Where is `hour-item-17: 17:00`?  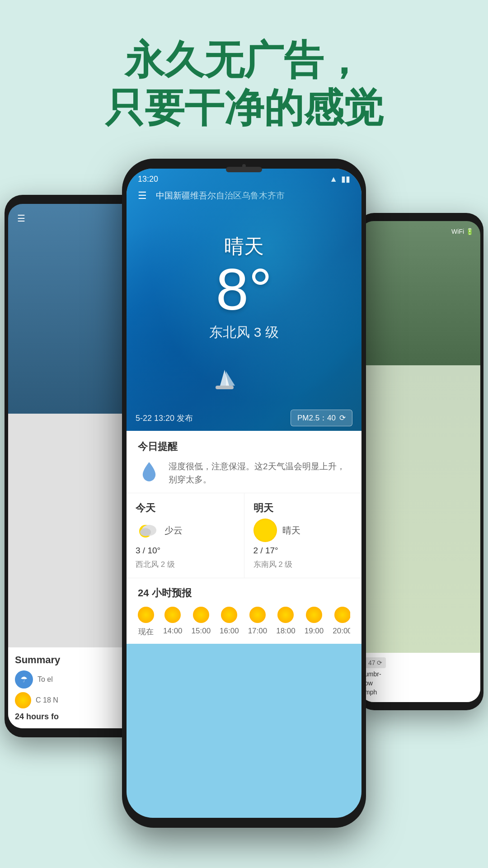 hour-item-17: 17:00 is located at coordinates (258, 622).